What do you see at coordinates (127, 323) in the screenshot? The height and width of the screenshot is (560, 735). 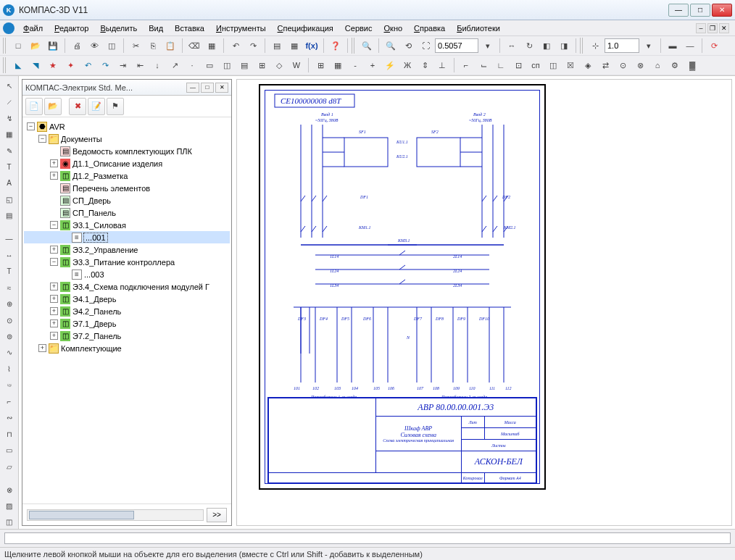 I see `tree-item: +◫Э7.1_Дверь` at bounding box center [127, 323].